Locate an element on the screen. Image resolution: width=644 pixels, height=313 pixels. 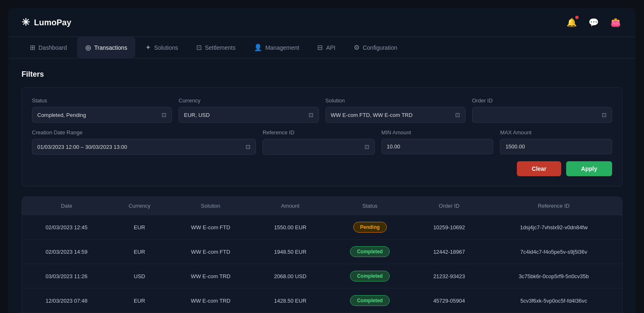
min-amount-input-wrapper is located at coordinates (437, 147).